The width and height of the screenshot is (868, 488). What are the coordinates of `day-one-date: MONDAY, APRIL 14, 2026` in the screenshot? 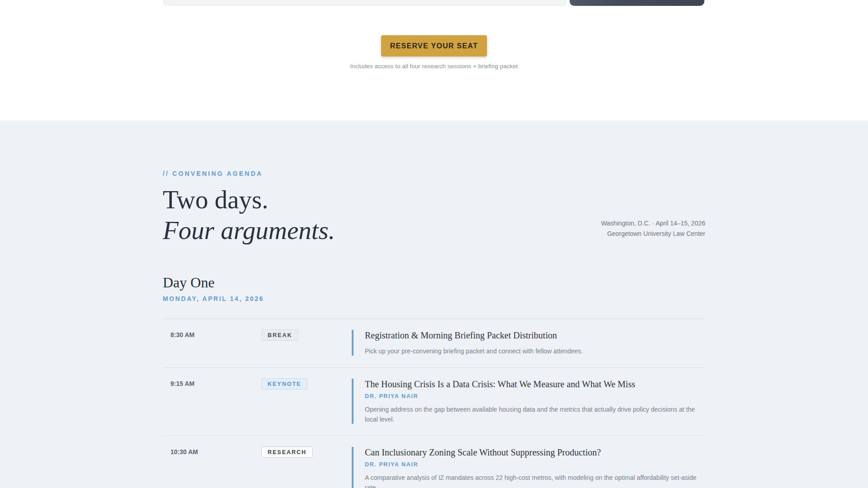 It's located at (434, 299).